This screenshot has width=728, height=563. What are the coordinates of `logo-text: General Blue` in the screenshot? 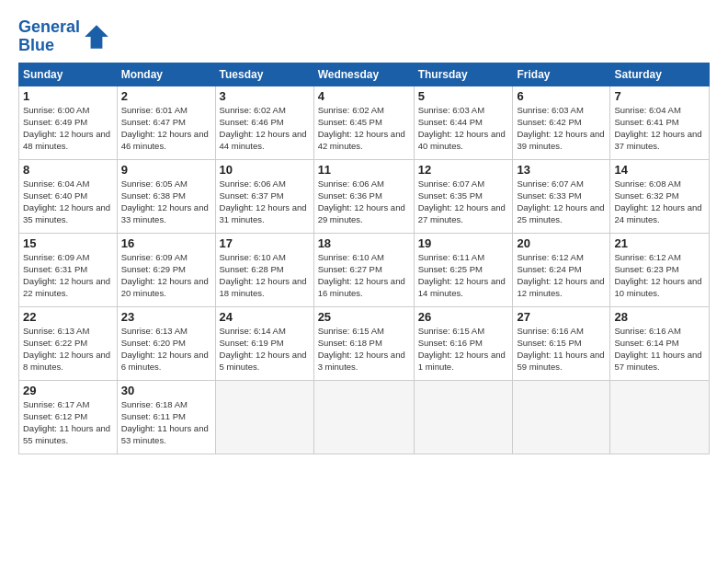 It's located at (50, 37).